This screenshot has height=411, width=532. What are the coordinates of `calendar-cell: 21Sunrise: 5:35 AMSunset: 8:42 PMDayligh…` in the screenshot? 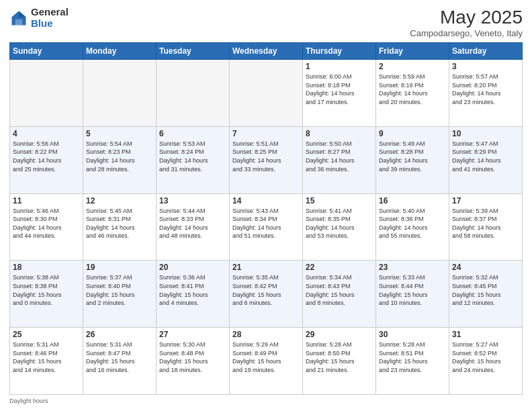 It's located at (266, 294).